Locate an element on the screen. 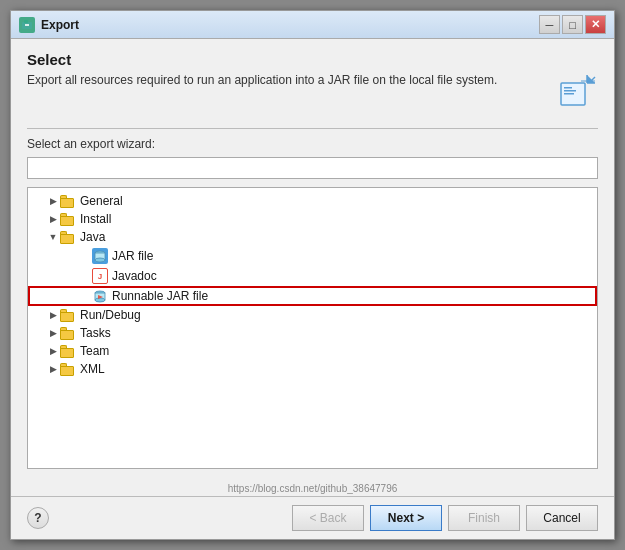 The width and height of the screenshot is (625, 550). folder-body-xml is located at coordinates (67, 371).